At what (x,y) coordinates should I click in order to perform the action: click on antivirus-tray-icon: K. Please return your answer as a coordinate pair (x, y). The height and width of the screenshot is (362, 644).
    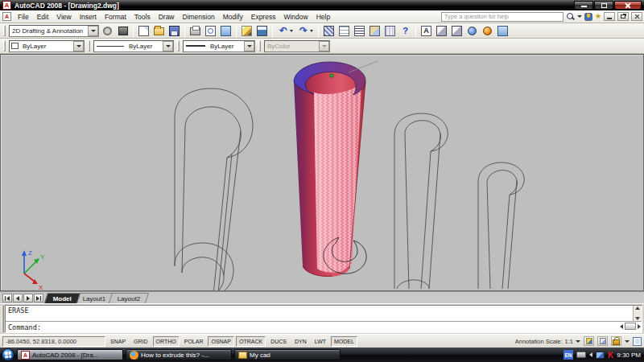
    Looking at the image, I should click on (610, 356).